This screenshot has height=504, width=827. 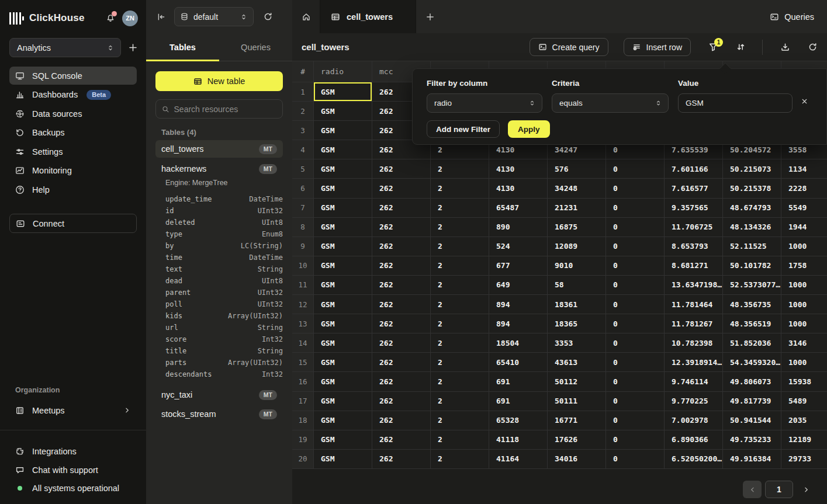 What do you see at coordinates (73, 189) in the screenshot?
I see `sidebar-item-help: Help` at bounding box center [73, 189].